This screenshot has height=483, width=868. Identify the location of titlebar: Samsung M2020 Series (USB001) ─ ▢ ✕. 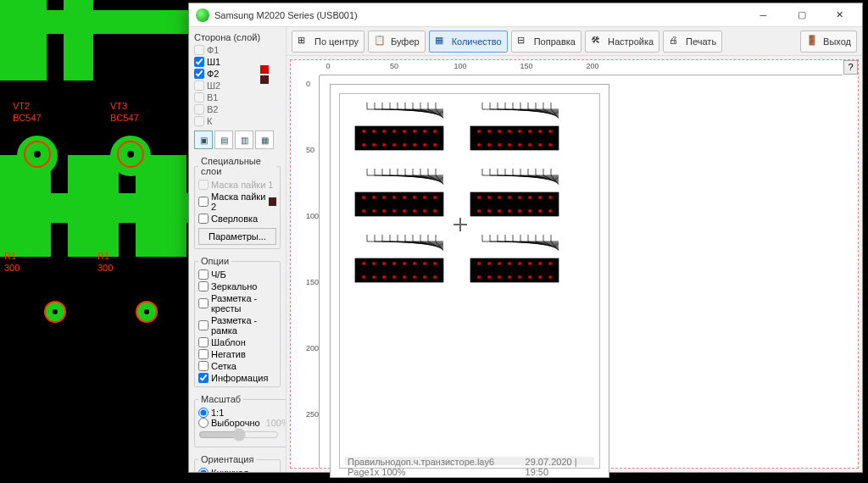
(526, 15).